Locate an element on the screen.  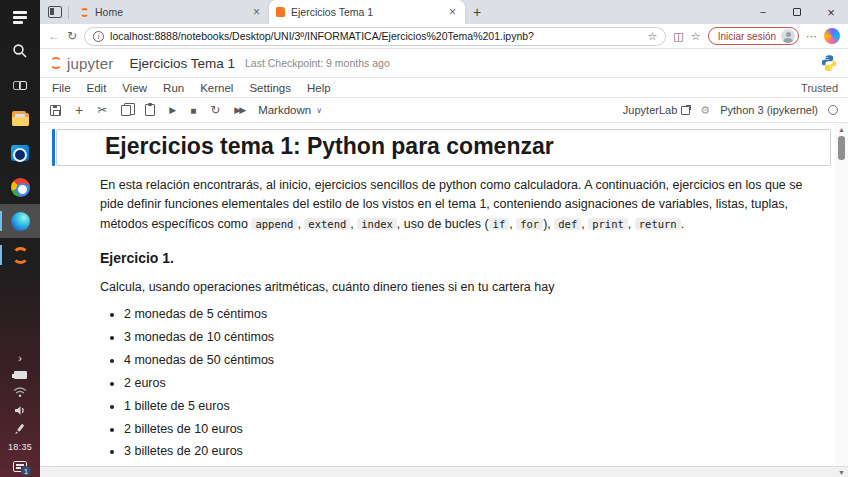
hidden-icons-chevron: › is located at coordinates (20, 358).